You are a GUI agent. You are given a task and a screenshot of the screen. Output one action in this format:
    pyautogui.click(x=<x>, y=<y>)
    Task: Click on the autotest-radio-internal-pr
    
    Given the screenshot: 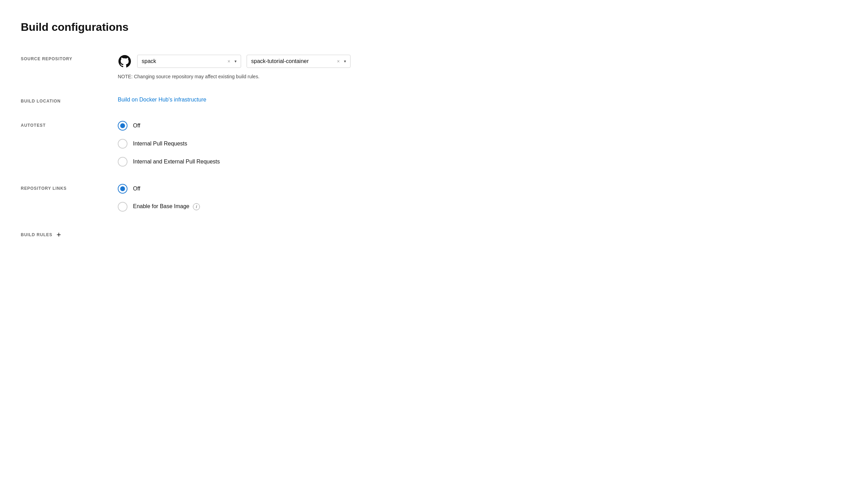 What is the action you would take?
    pyautogui.click(x=123, y=144)
    